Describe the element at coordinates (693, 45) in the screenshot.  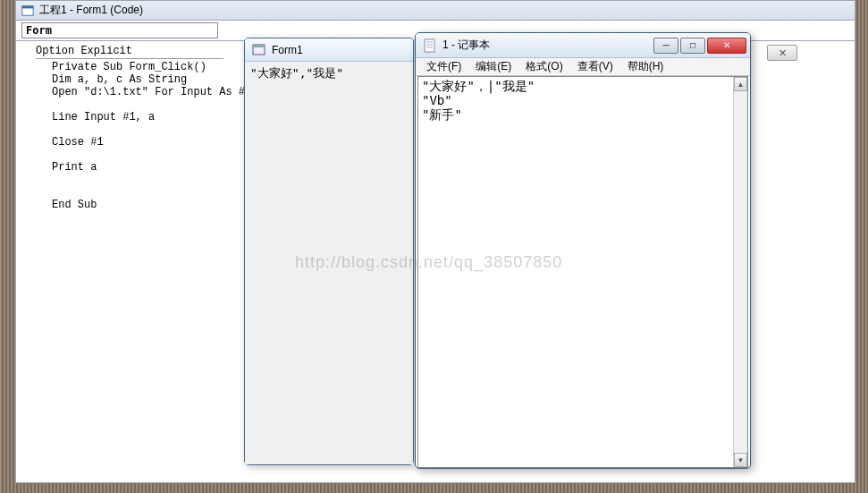
I see `maximize-icon: □` at that location.